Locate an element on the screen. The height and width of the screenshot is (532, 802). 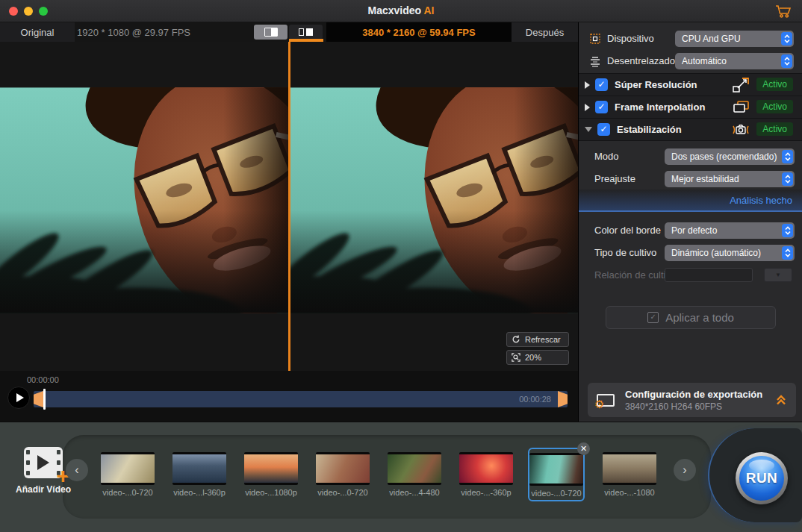
border-color-label: Color del borde is located at coordinates (627, 230).